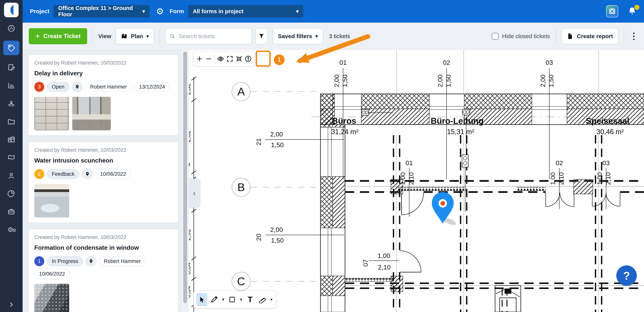 The height and width of the screenshot is (312, 644). What do you see at coordinates (298, 36) in the screenshot?
I see `saved-filters-button: Saved filters ▾` at bounding box center [298, 36].